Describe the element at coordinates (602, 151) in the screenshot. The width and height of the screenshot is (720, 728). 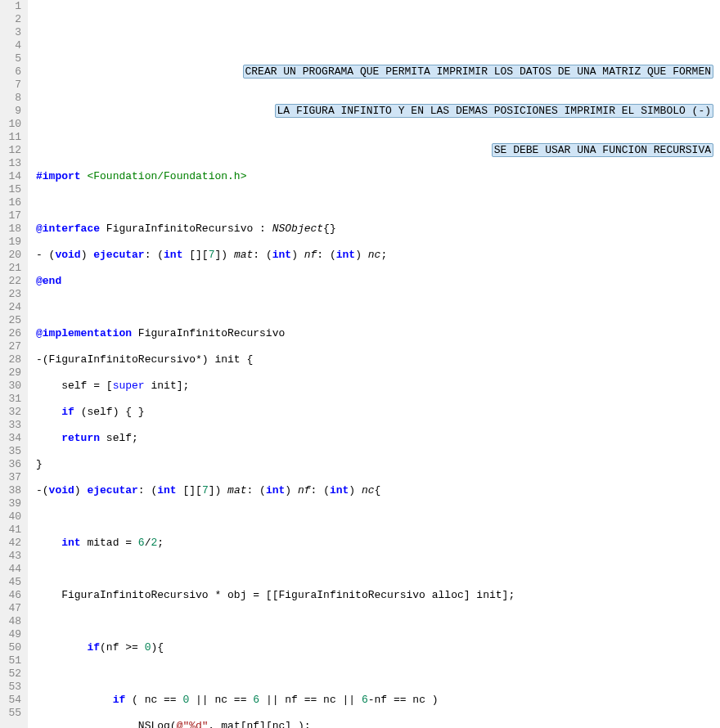
I see `comment-line-3: SE DEBE USAR UNA FUNCION RECURSIVA` at that location.